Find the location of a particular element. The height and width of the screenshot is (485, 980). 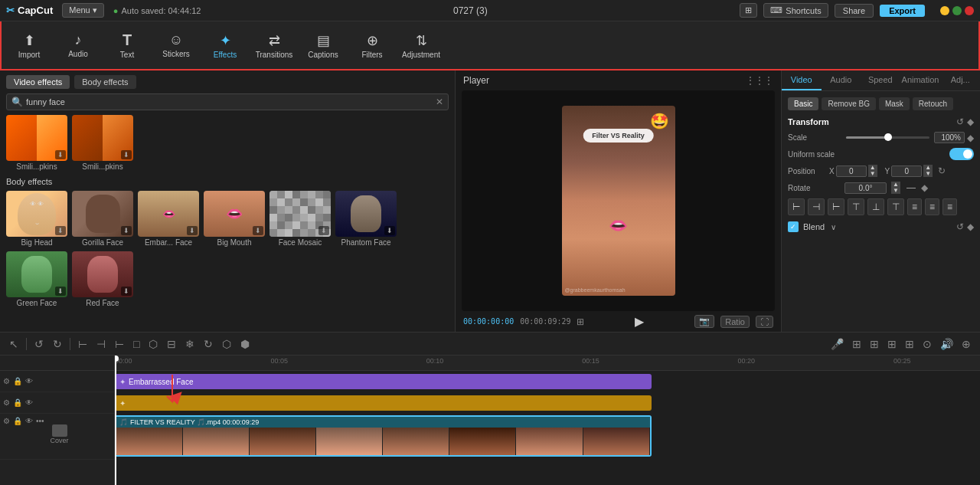

menu-button: Menu ▾ is located at coordinates (83, 11).